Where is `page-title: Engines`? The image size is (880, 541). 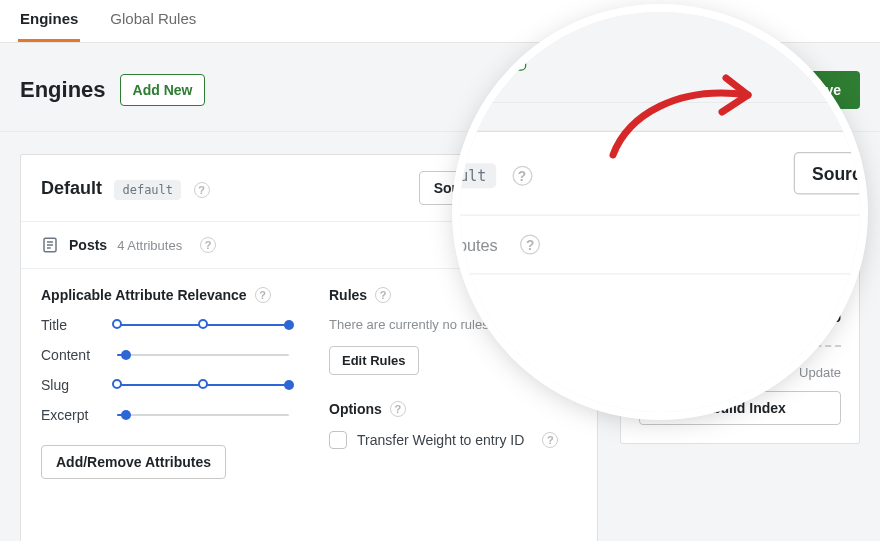
page-title: Engines is located at coordinates (63, 90).